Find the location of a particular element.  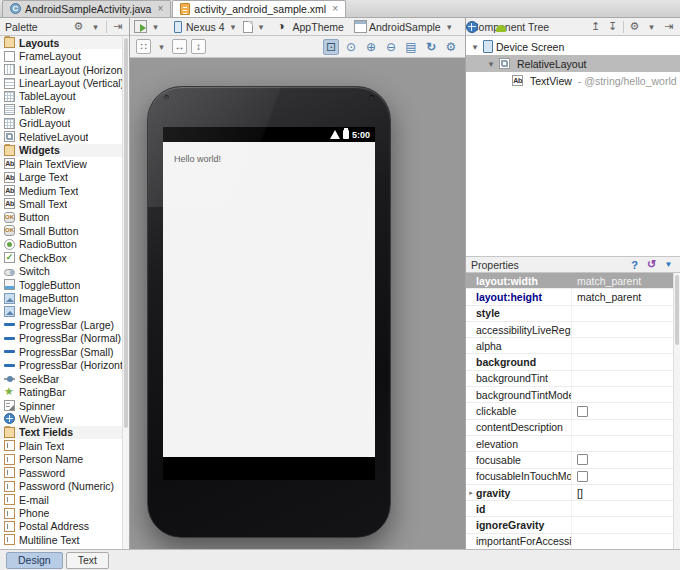

property-row: clickable is located at coordinates (570, 411).